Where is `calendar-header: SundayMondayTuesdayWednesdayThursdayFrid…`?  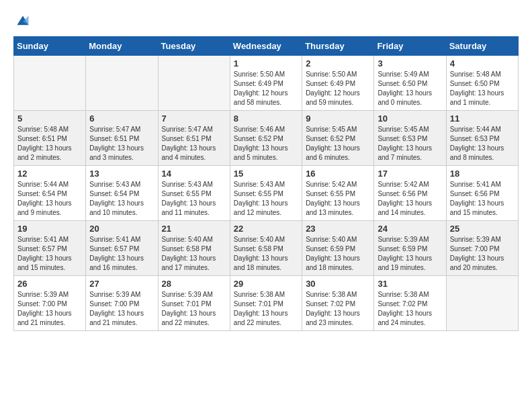
calendar-header: SundayMondayTuesdayWednesdayThursdayFrid… is located at coordinates (266, 46).